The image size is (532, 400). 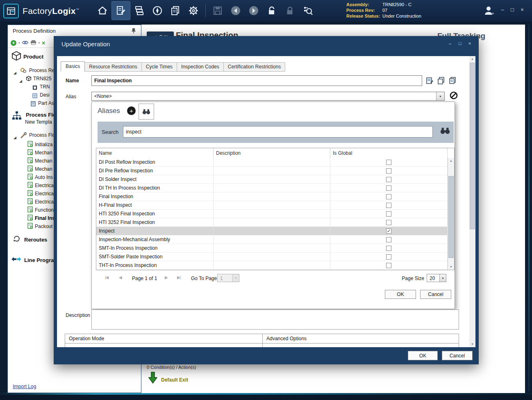 I want to click on chevron-down-icon: ▼, so click(x=440, y=96).